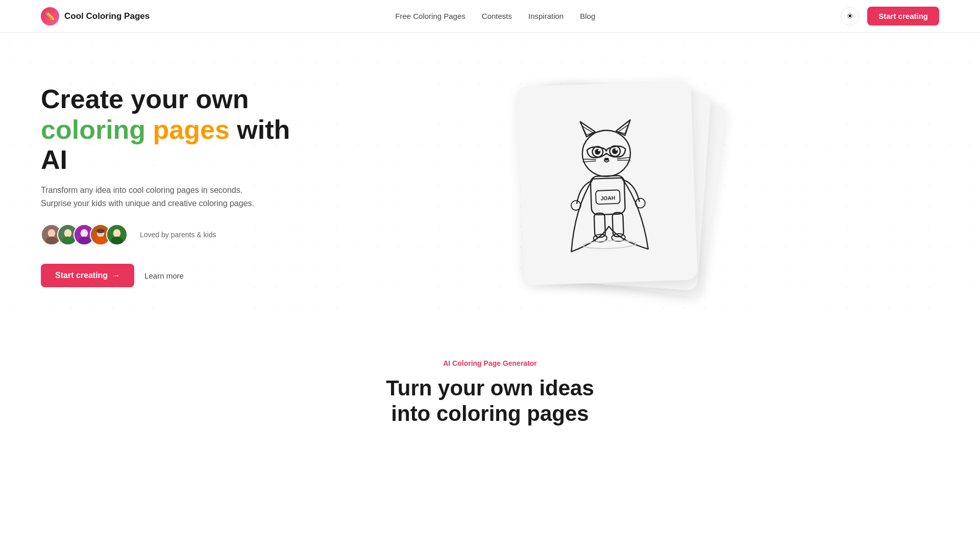 The image size is (980, 551). I want to click on section2-title-line1: Turn your own ideas, so click(490, 388).